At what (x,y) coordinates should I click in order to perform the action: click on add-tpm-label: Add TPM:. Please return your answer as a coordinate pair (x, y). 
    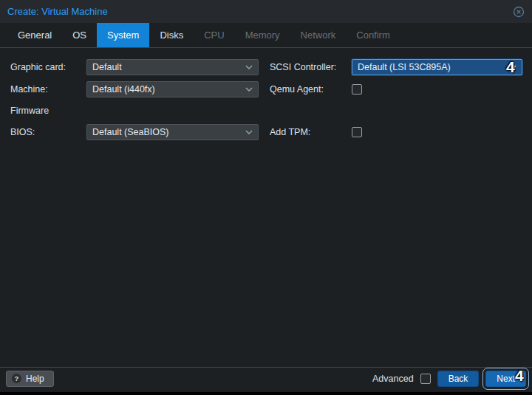
    Looking at the image, I should click on (290, 132).